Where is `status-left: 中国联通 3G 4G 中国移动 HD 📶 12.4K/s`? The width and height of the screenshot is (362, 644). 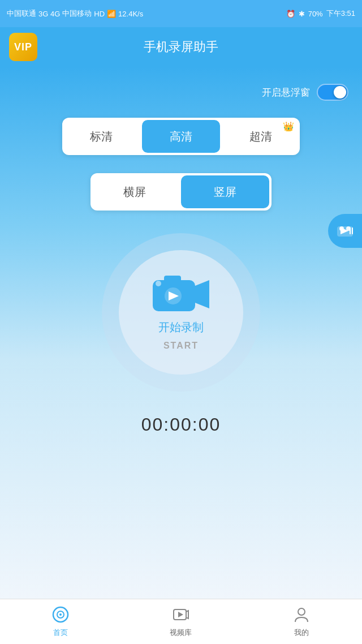 status-left: 中国联通 3G 4G 中国移动 HD 📶 12.4K/s is located at coordinates (75, 14).